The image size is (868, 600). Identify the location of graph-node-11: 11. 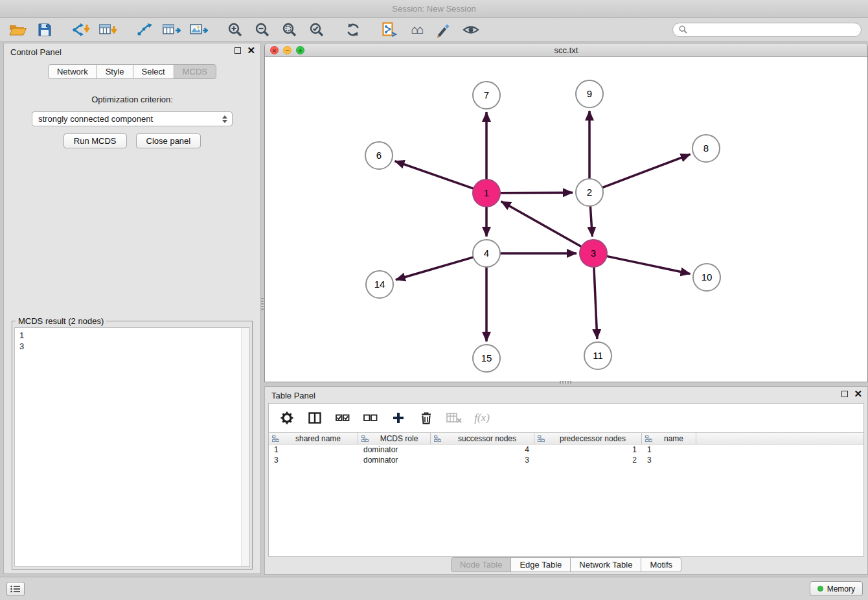
(598, 356).